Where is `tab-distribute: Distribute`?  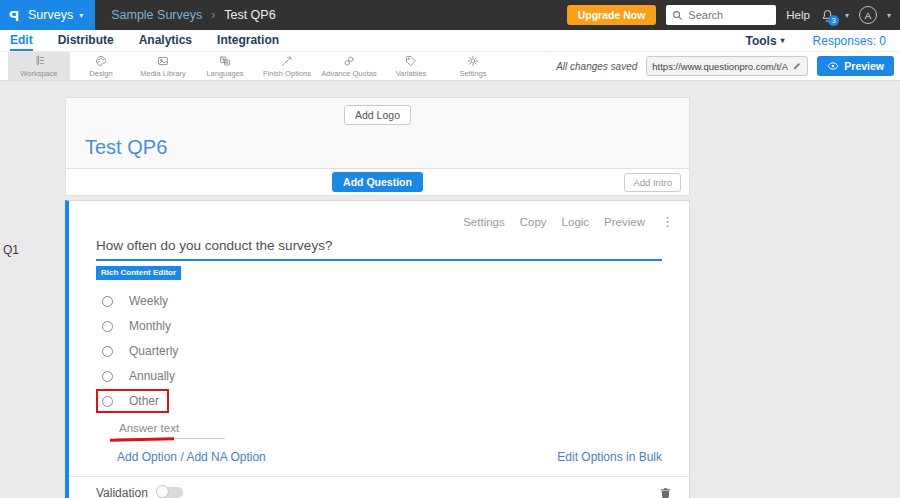 tab-distribute: Distribute is located at coordinates (86, 41).